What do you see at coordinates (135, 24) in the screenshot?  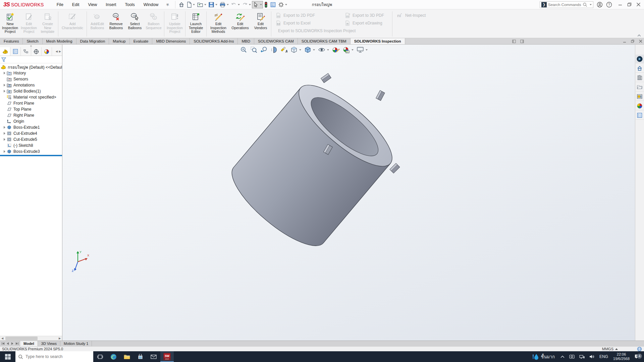 I see `select-balloons-button: 11 Select Balloons` at bounding box center [135, 24].